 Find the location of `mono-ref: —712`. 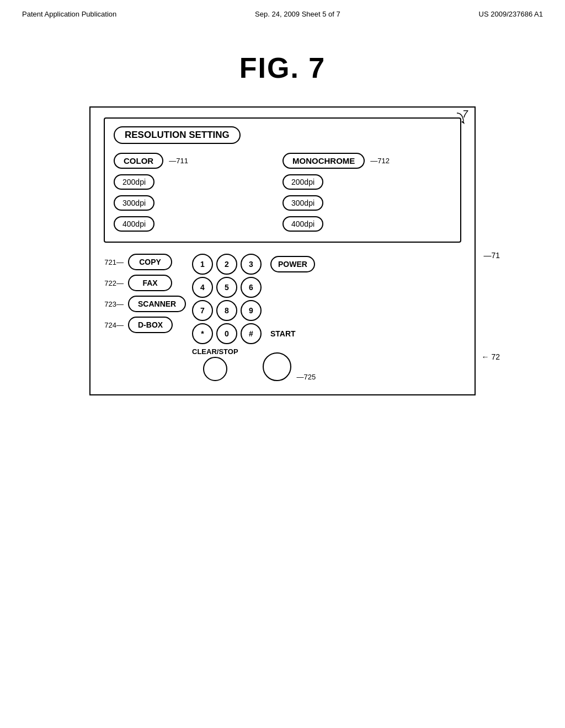

mono-ref: —712 is located at coordinates (380, 161).